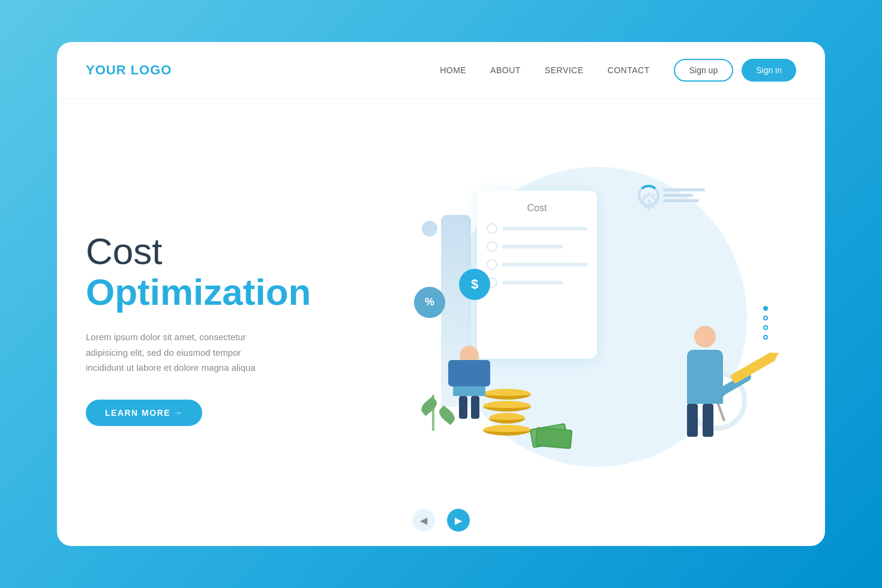 The height and width of the screenshot is (588, 882). What do you see at coordinates (671, 196) in the screenshot?
I see `chart-mini` at bounding box center [671, 196].